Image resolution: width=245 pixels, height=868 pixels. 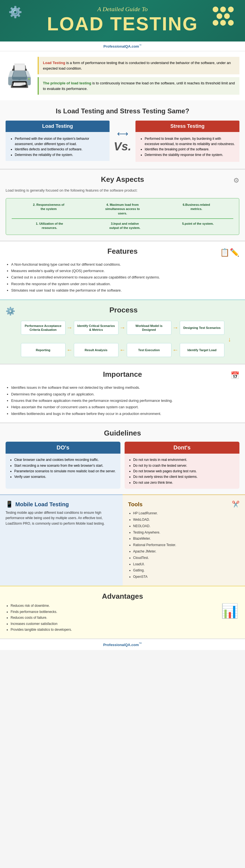 I want to click on definition-icon: 🖨️, so click(x=20, y=76).